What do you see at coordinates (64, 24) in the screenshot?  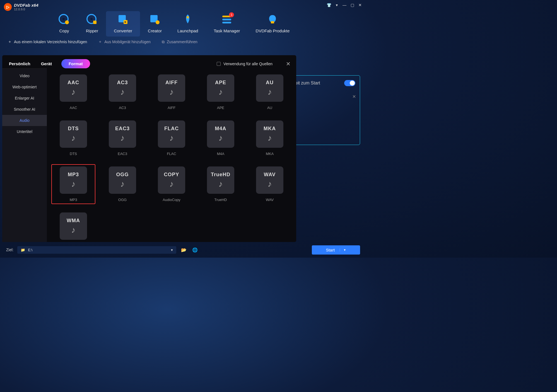 I see `nav-copy: Copy` at bounding box center [64, 24].